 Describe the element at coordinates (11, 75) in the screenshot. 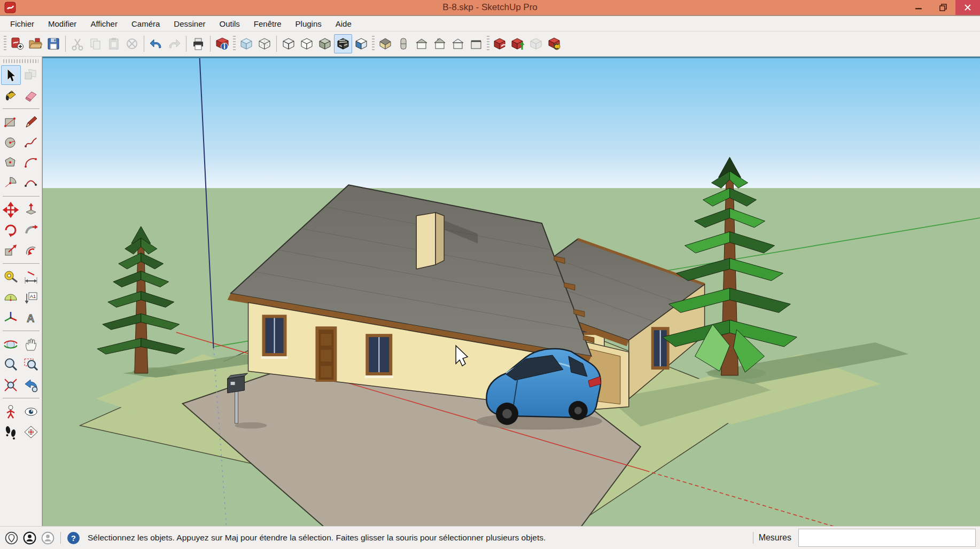

I see `tool-select` at that location.